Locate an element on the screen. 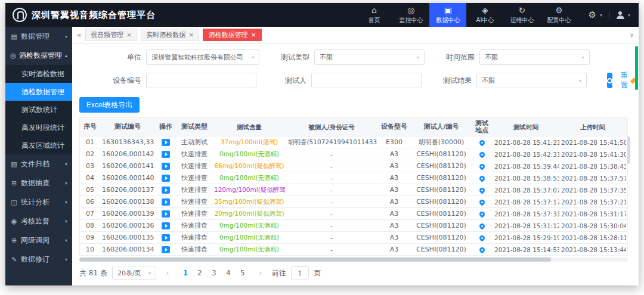 The height and width of the screenshot is (295, 644). table-row: 02 160206,000142 快速排查 0mg/100ml(无酒精) - A… is located at coordinates (354, 154).